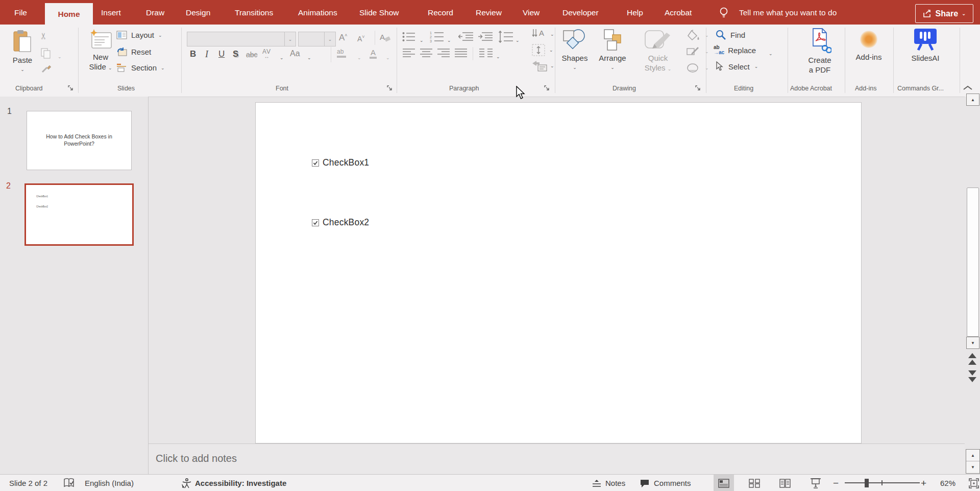 This screenshot has height=491, width=980. Describe the element at coordinates (340, 223) in the screenshot. I see `checkbox2-control: CheckBox2` at that location.